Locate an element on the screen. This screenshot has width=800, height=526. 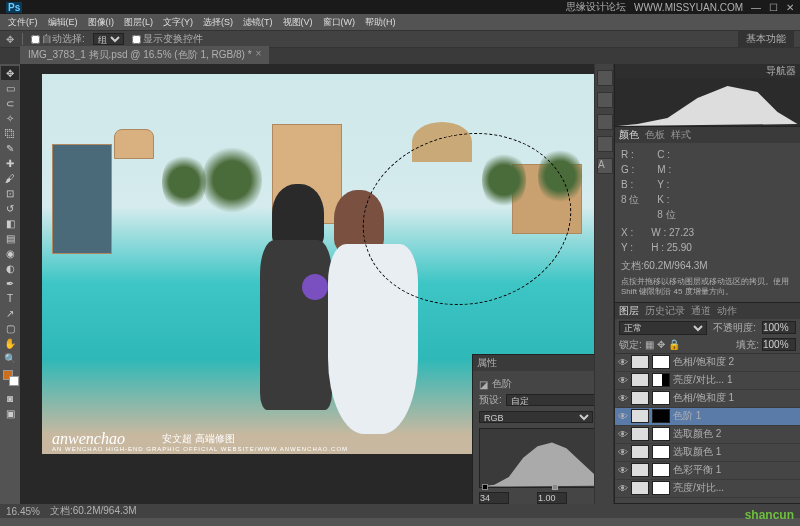
move-tool-icon: ✥ is located at coordinates (10, 40).